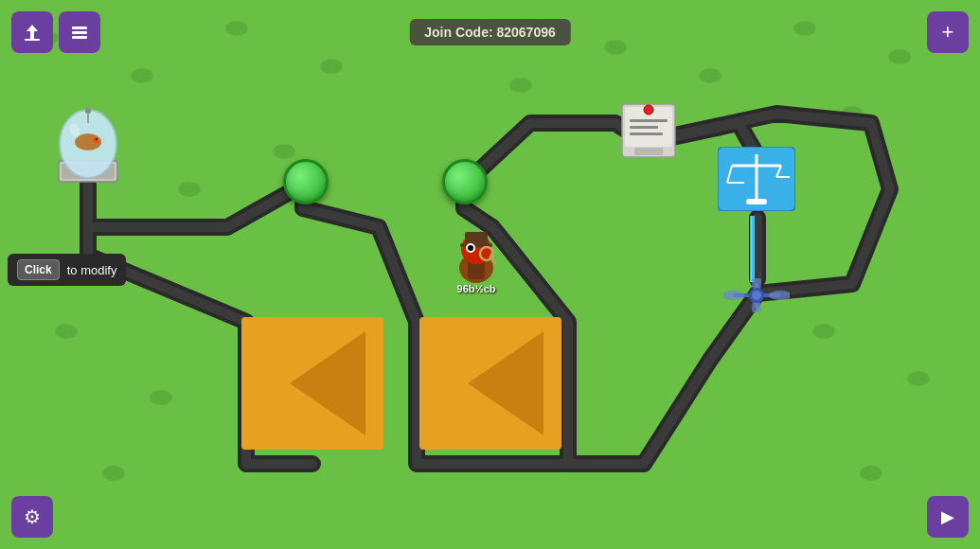 The height and width of the screenshot is (549, 980). I want to click on top-left-toolbar, so click(56, 32).